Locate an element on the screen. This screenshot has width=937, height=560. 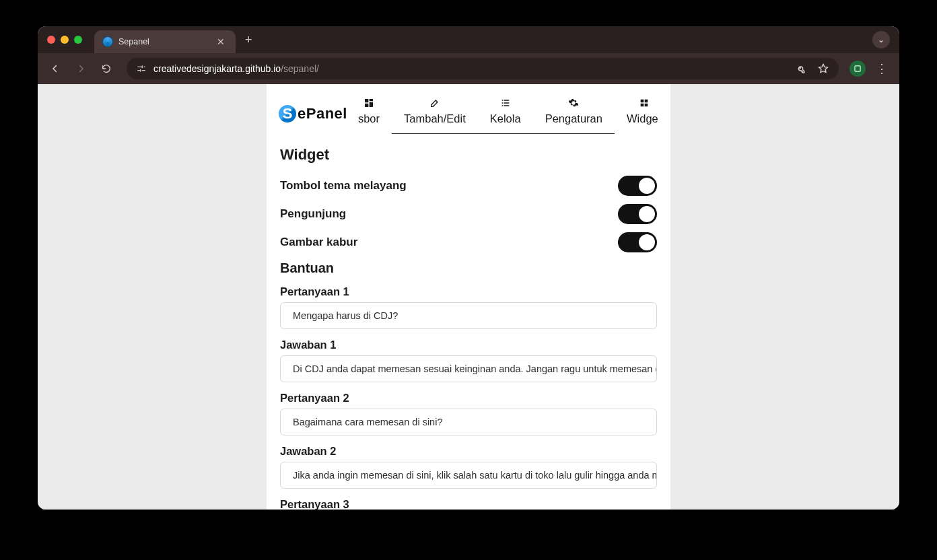
reload-button is located at coordinates (106, 69).